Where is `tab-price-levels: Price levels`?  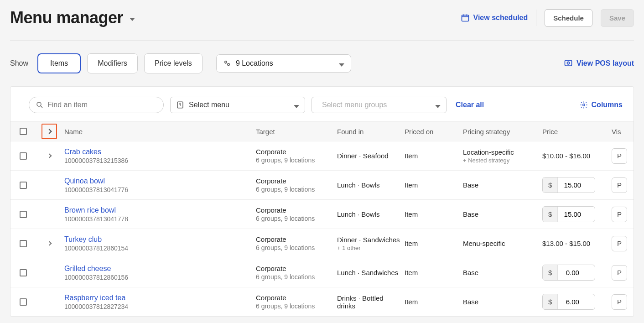 tab-price-levels: Price levels is located at coordinates (173, 63).